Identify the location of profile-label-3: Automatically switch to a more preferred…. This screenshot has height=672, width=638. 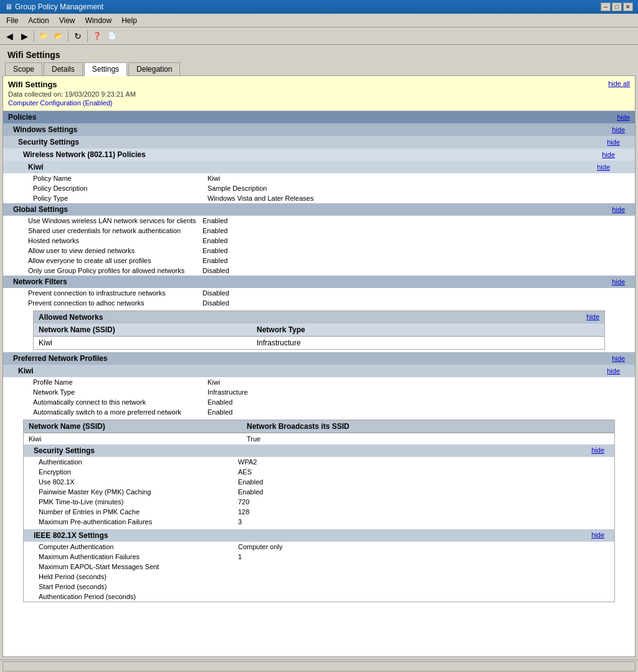
(120, 412).